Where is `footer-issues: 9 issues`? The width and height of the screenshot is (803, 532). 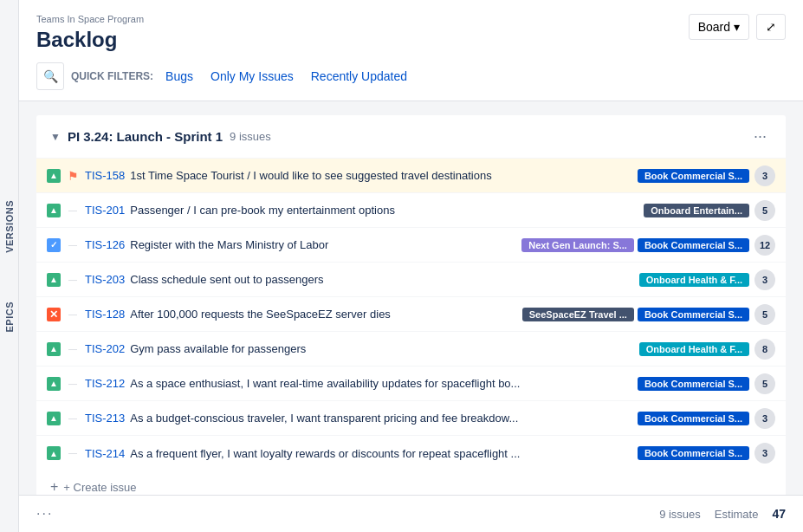
footer-issues: 9 issues is located at coordinates (680, 515).